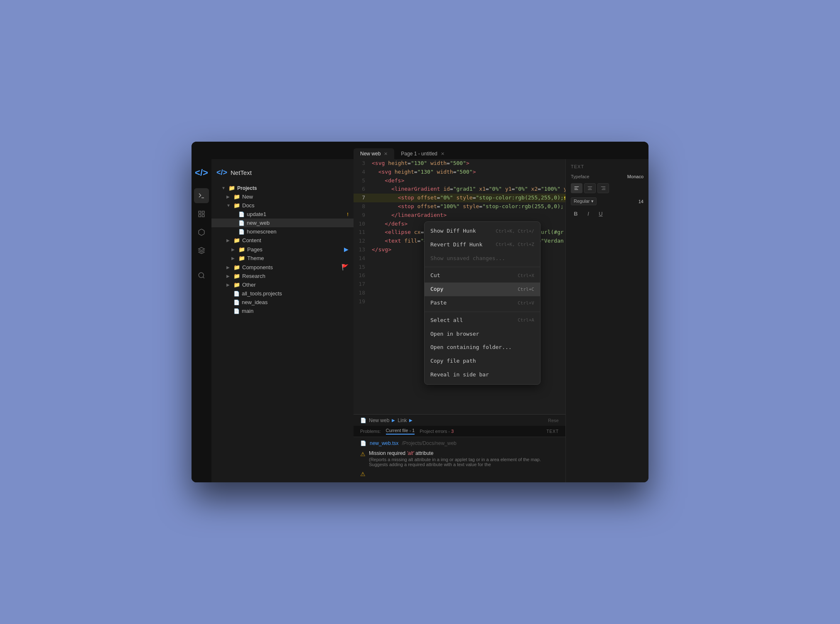 The image size is (840, 624). I want to click on sidebar-item-content: ▶ 📁 Content, so click(282, 240).